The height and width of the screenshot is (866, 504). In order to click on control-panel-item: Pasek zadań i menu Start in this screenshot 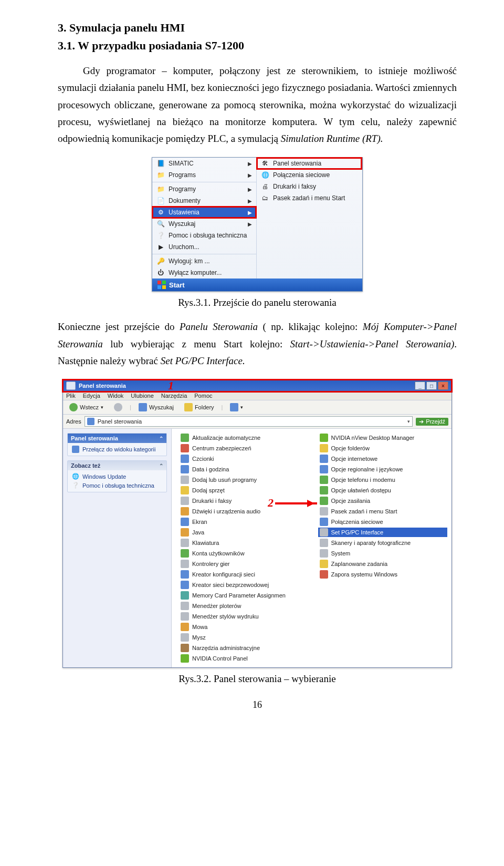, I will do `click(383, 511)`.